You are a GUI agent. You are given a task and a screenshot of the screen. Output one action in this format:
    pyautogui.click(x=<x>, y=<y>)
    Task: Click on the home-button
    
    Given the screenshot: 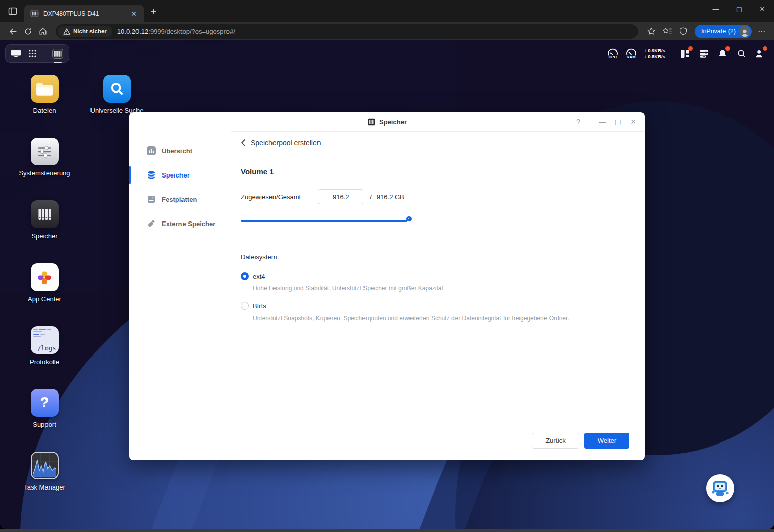 What is the action you would take?
    pyautogui.click(x=43, y=31)
    